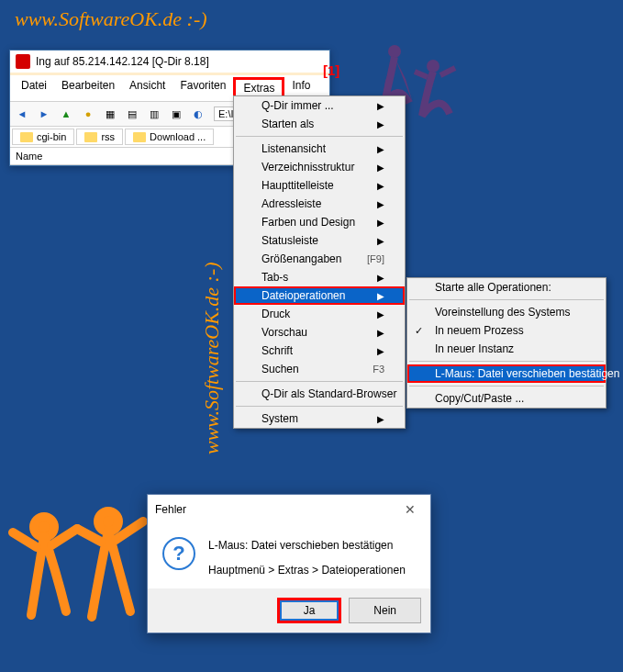 The width and height of the screenshot is (623, 672). I want to click on mi-vorschau: Vorschau▶, so click(319, 332).